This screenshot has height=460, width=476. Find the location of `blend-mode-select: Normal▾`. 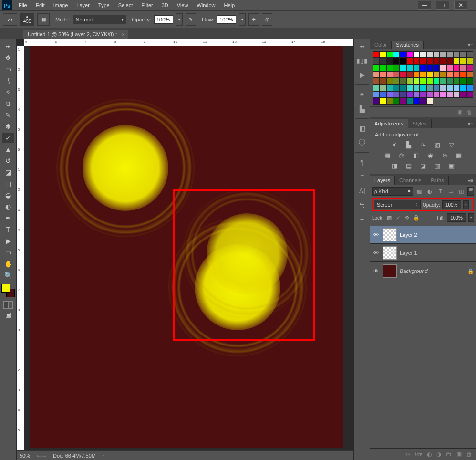

blend-mode-select: Normal▾ is located at coordinates (100, 20).